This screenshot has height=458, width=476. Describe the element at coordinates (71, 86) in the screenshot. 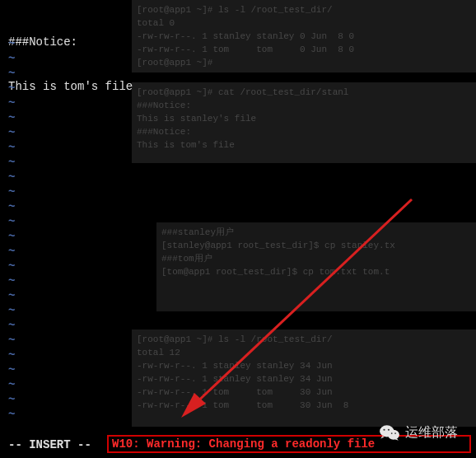

I see `file-line-2: This is tom's file` at that location.